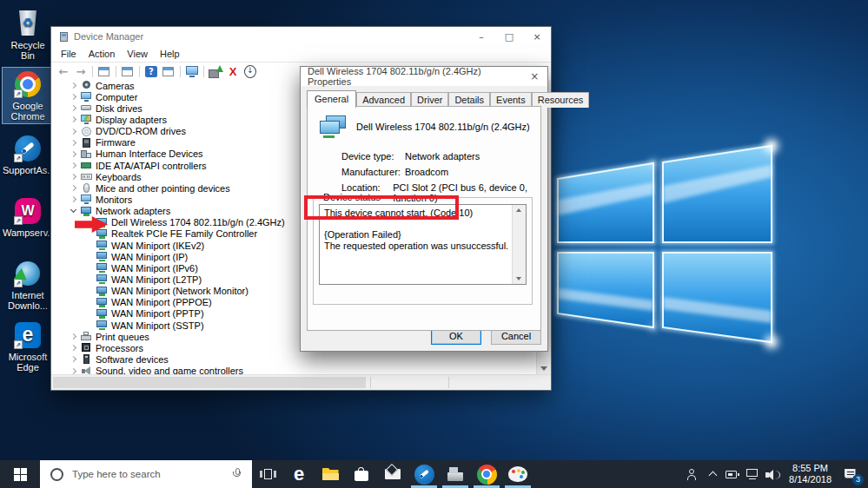 The image size is (868, 488). Describe the element at coordinates (28, 285) in the screenshot. I see `desktop-icon-idm: ↗Internet Downlo...` at that location.